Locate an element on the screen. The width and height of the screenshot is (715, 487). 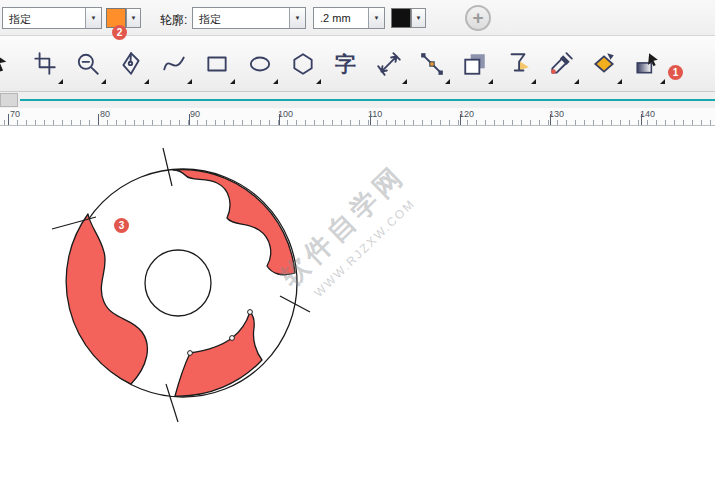
callout-badge-3: 3 is located at coordinates (122, 226).